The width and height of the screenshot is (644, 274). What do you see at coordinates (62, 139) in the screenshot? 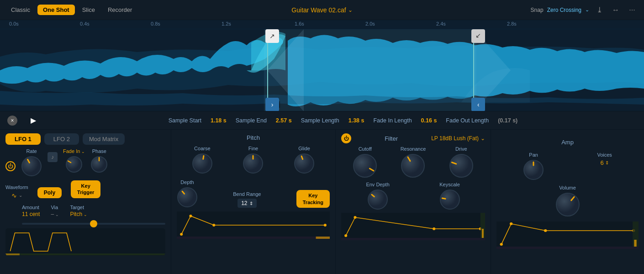
I see `lfo2-tab: LFO 2` at bounding box center [62, 139].